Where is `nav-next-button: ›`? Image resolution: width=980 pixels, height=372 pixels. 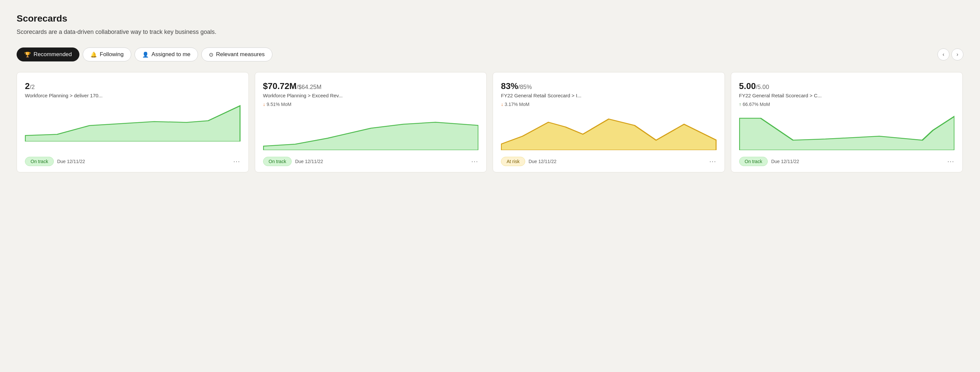
nav-next-button: › is located at coordinates (957, 54).